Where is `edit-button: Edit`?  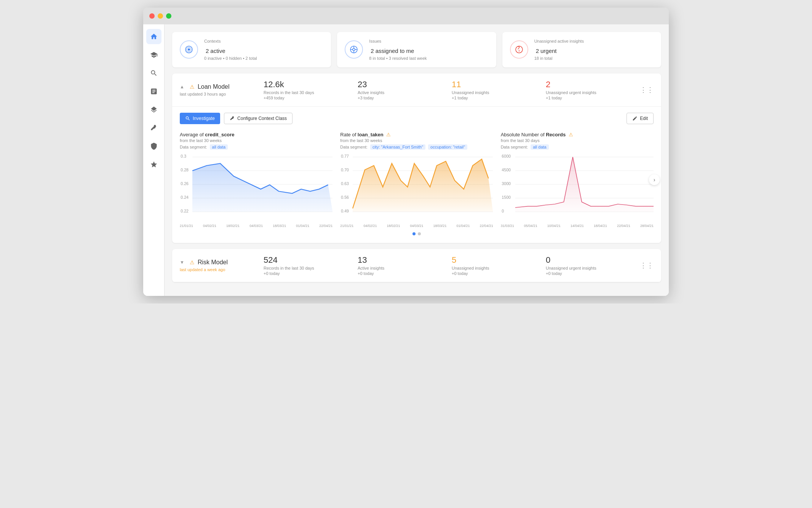
edit-button: Edit is located at coordinates (640, 118).